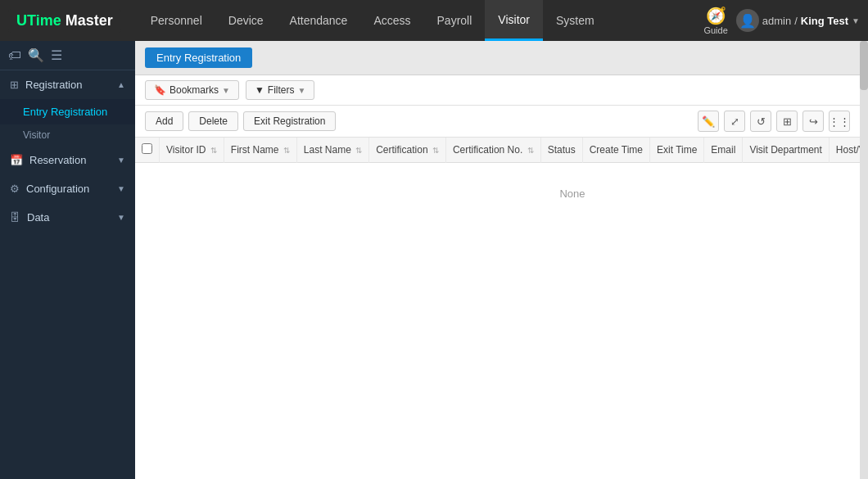 The height and width of the screenshot is (479, 868). Describe the element at coordinates (290, 121) in the screenshot. I see `exit-registration-button: Exit Registration` at that location.